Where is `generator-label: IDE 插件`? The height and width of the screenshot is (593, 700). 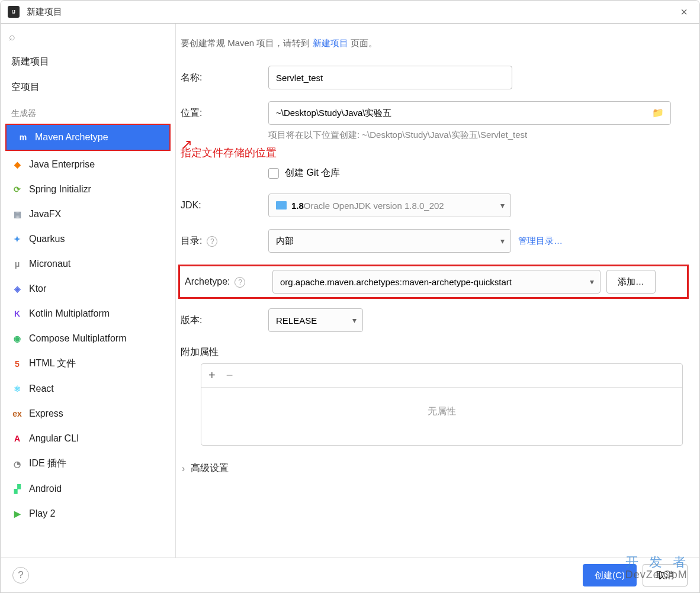
generator-label: IDE 插件 is located at coordinates (47, 464).